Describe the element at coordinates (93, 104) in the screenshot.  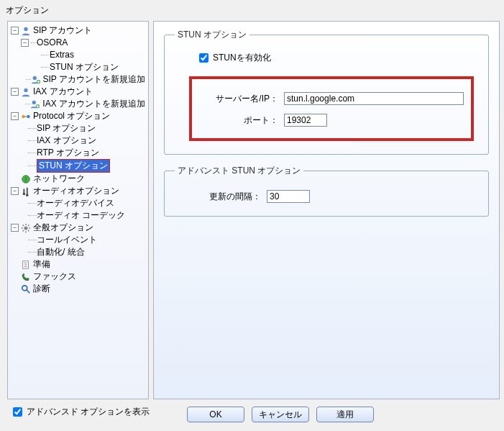
I see `tree-label: IAX アカウントを新規追加` at that location.